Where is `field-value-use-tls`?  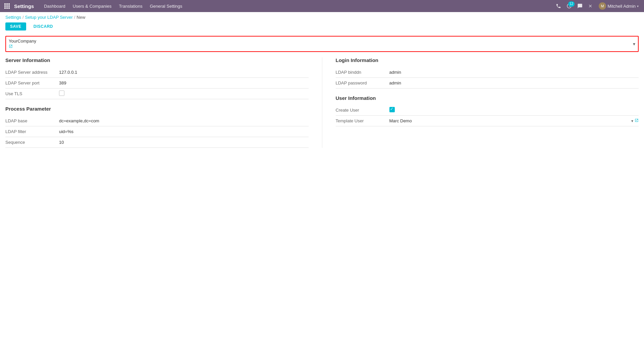 field-value-use-tls is located at coordinates (184, 94).